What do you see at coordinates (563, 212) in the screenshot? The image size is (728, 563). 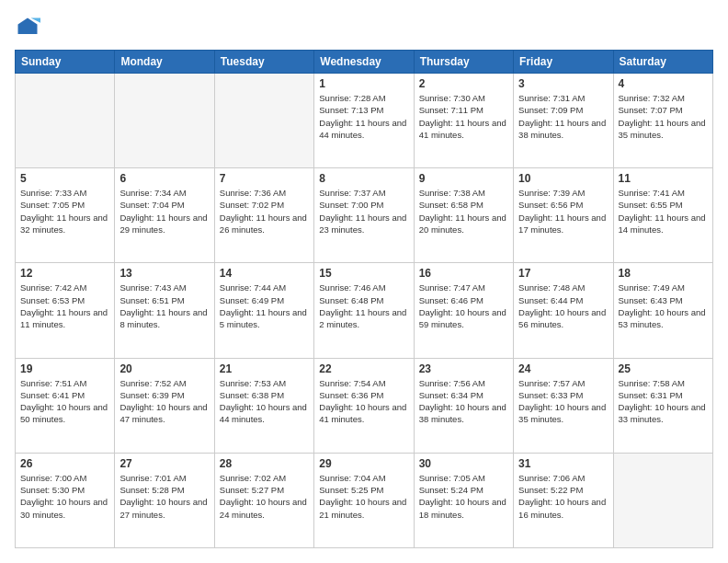 I see `day-info: Sunrise: 7:39 AMSunset: 6:56 PMDaylight:…` at bounding box center [563, 212].